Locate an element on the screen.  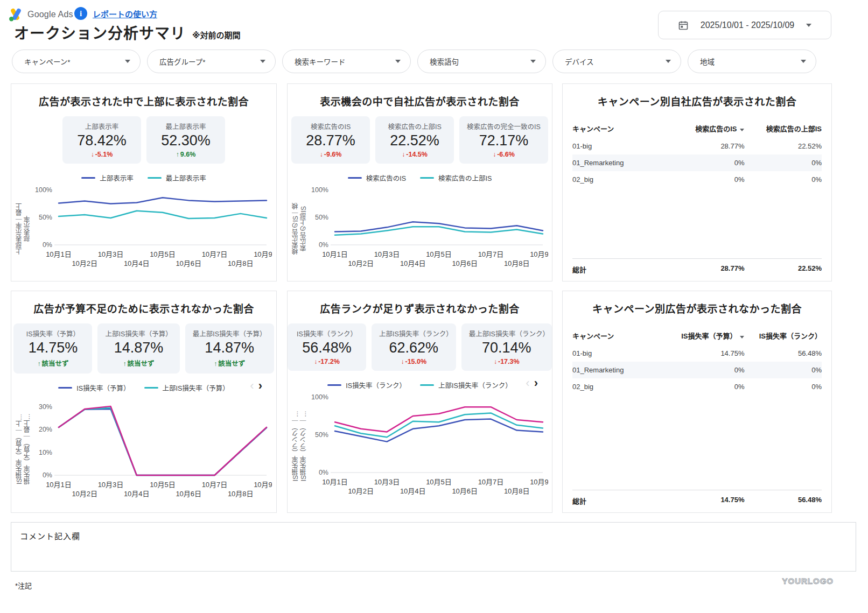
scorecard-delta: ↓-9.6% is located at coordinates (331, 154).